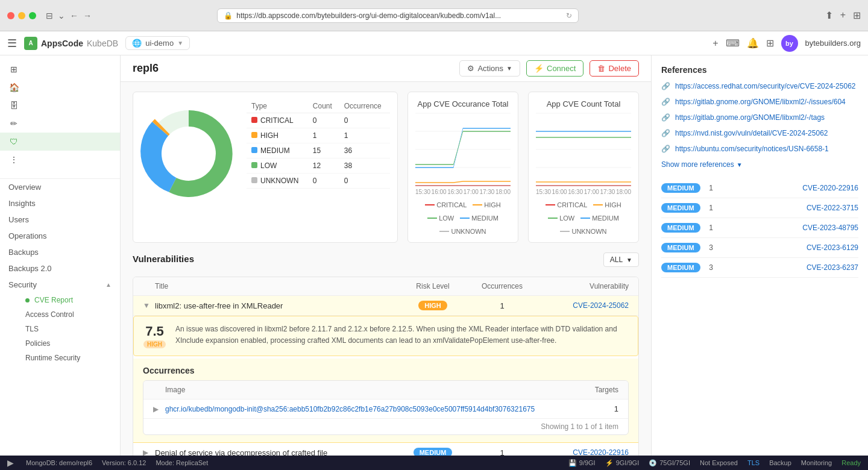  Describe the element at coordinates (60, 204) in the screenshot. I see `sidebar-item-insights: Insights` at that location.